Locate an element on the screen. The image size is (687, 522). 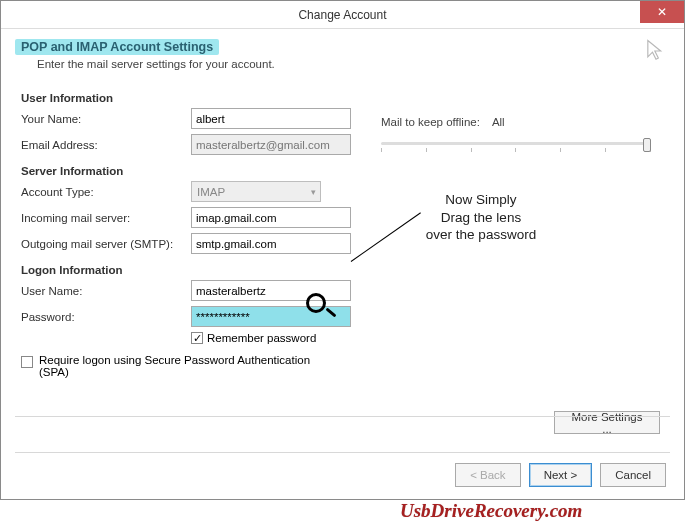
incoming-label: Incoming mail server: is located at coordinates (106, 218).